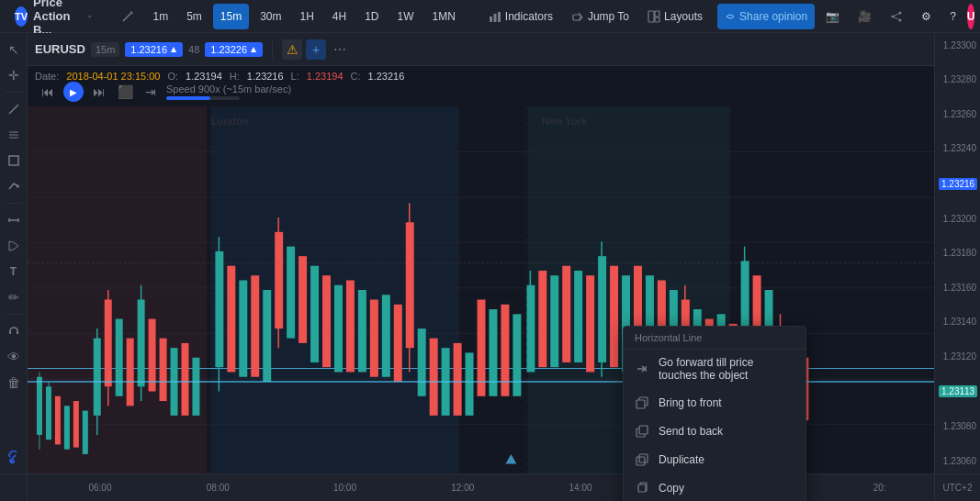 This screenshot has width=980, height=501. I want to click on tf-15m-button: 15m, so click(231, 17).